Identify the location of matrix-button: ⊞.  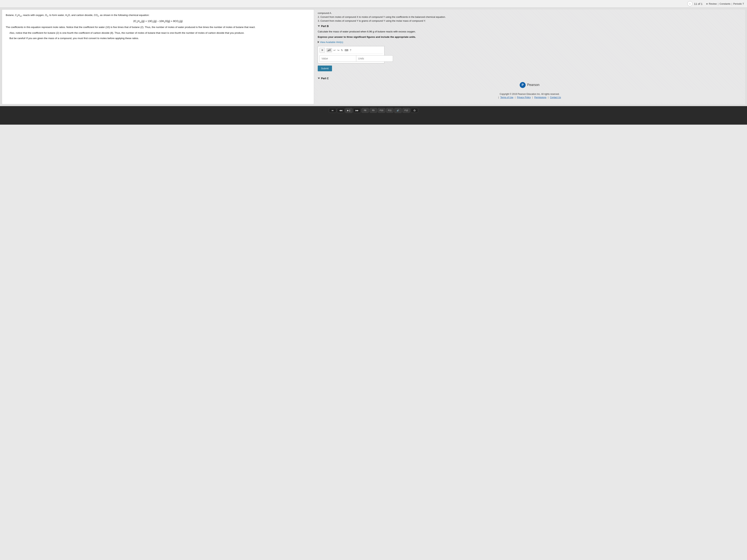
(322, 50).